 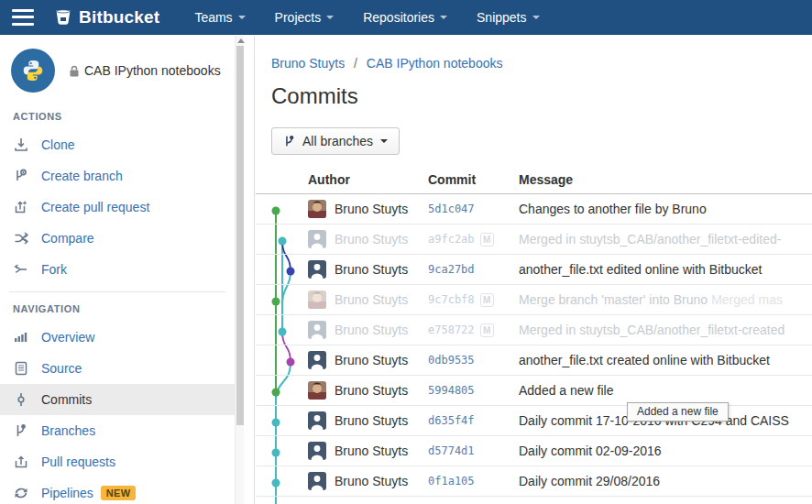 What do you see at coordinates (451, 330) in the screenshot?
I see `commit-hash-link: e758722` at bounding box center [451, 330].